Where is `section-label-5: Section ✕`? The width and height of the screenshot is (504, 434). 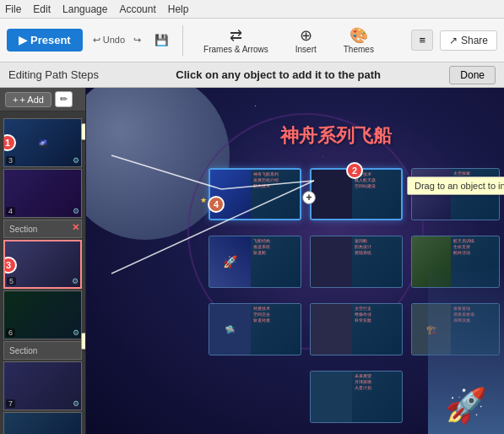
section-label-5: Section ✕ is located at coordinates (42, 229).